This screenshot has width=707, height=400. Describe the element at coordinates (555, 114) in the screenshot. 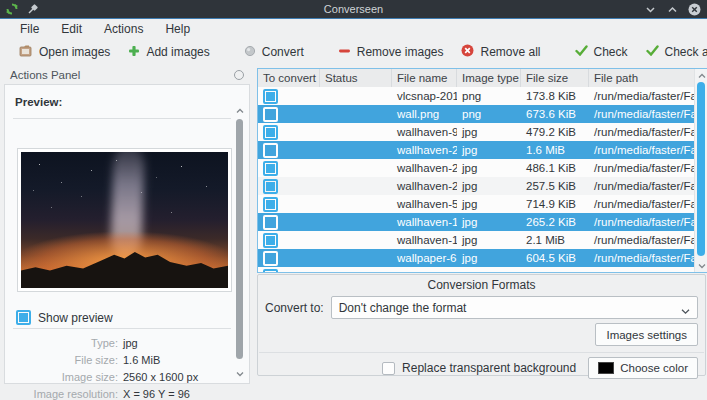

I see `cell-file-size: 673.6 KiB` at that location.